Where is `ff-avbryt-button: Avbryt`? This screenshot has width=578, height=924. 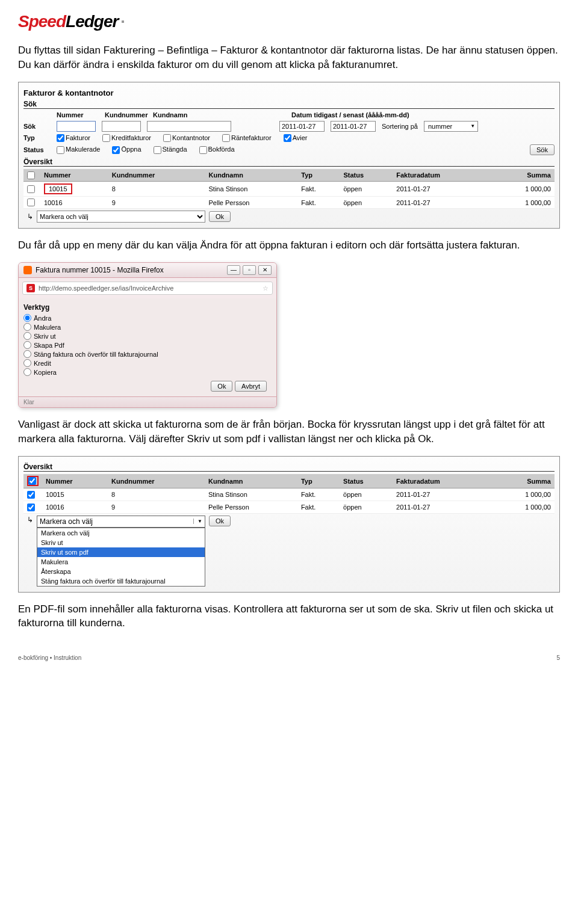
ff-avbryt-button: Avbryt is located at coordinates (250, 386).